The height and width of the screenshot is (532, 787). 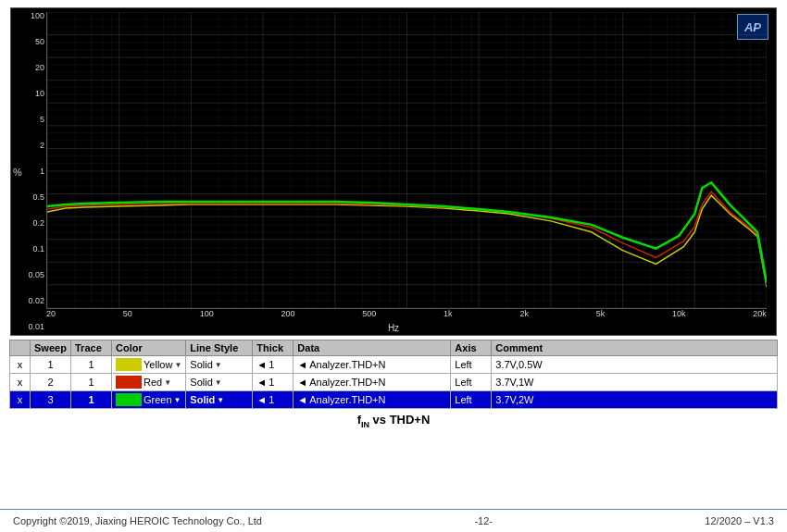 I want to click on col-thick: Thick, so click(x=273, y=348).